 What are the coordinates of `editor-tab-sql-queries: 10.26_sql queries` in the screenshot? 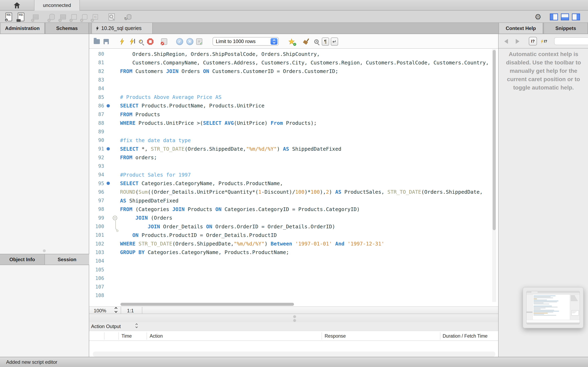 It's located at (122, 28).